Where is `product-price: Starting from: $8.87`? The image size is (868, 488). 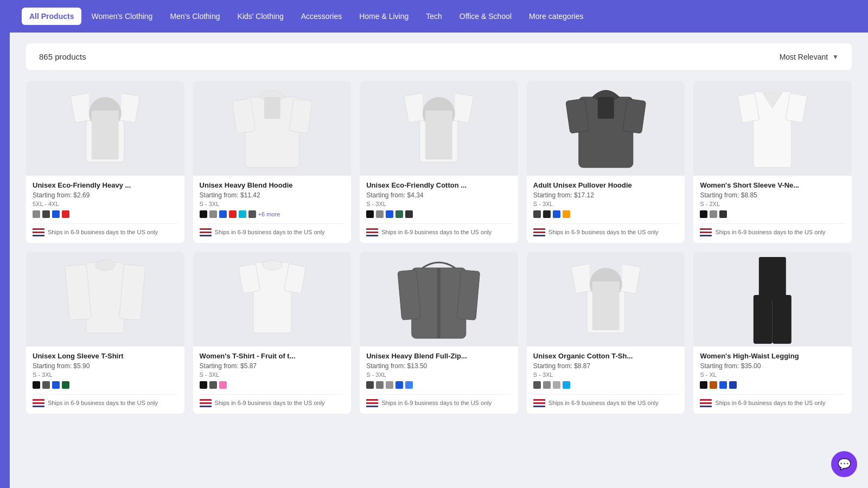 product-price: Starting from: $8.87 is located at coordinates (606, 366).